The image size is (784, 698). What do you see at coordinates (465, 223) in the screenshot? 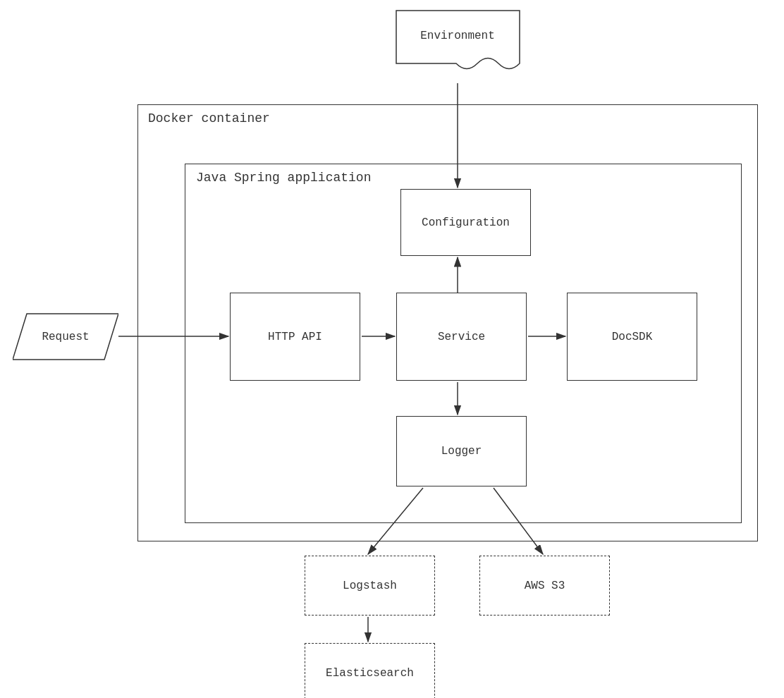
I see `config-box: Configuration` at bounding box center [465, 223].